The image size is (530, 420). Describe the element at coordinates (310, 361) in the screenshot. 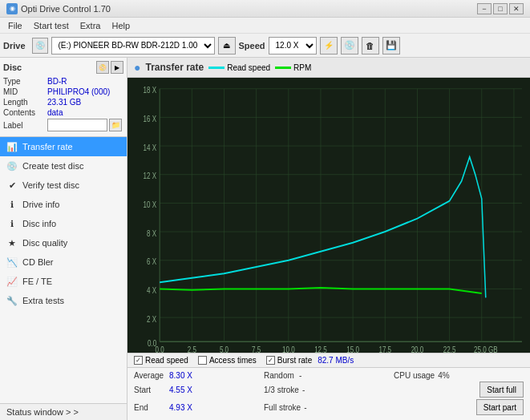

I see `burst-rate-checkbox-item: ✓ Burst rate 82.7 MB/s` at that location.